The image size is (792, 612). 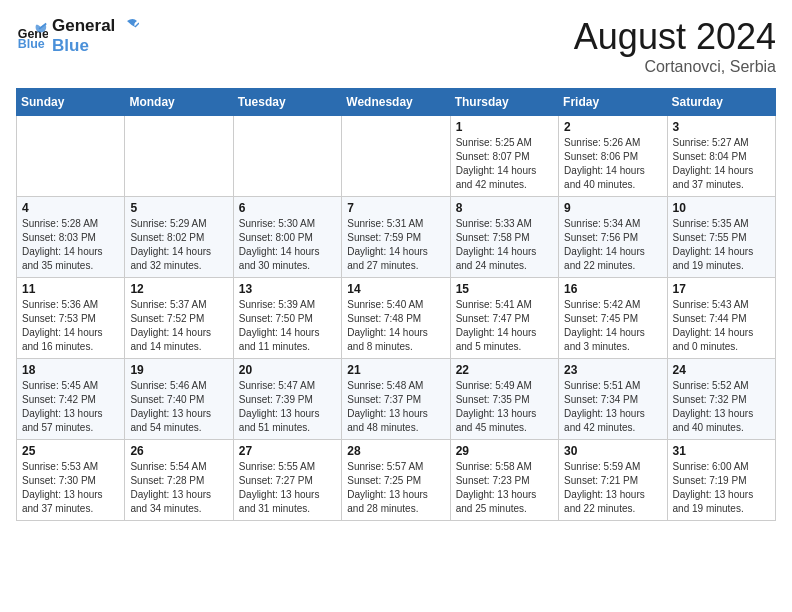 I want to click on calendar-cell: 27Sunrise: 5:55 AMSunset: 7:27 PMDayligh…, so click(x=287, y=480).